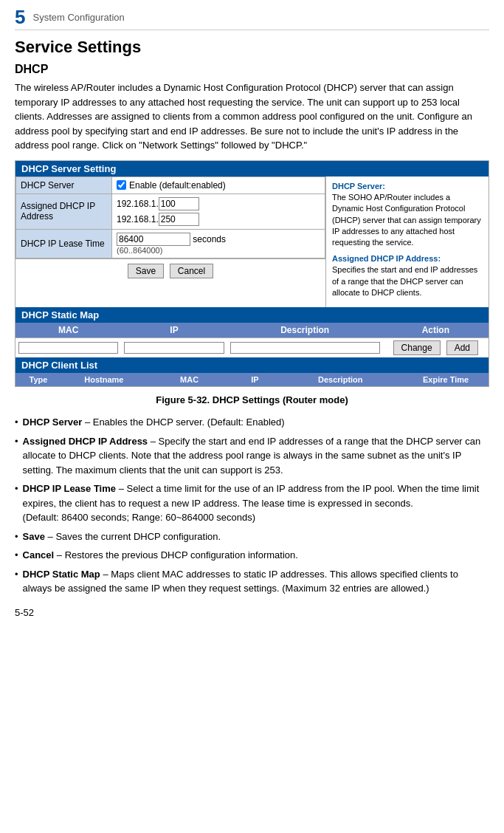 This screenshot has height=833, width=504. What do you see at coordinates (407, 186) in the screenshot?
I see `right-info-dhcp-title: DHCP Server:` at bounding box center [407, 186].